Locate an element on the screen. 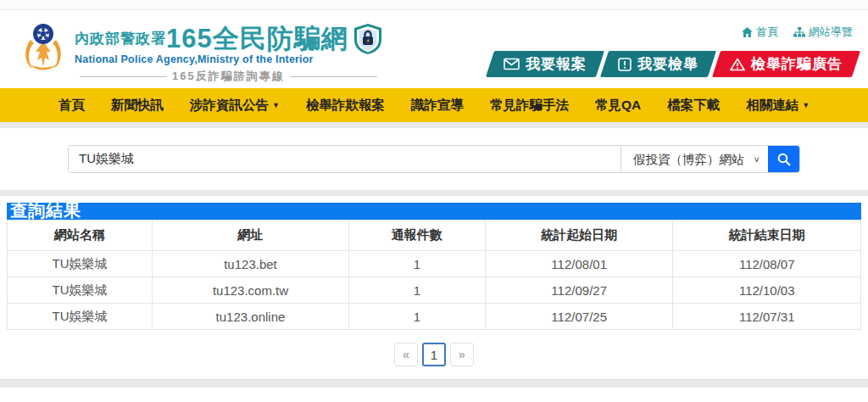 The height and width of the screenshot is (402, 868). cell-end-date: 112/10/03 is located at coordinates (767, 290).